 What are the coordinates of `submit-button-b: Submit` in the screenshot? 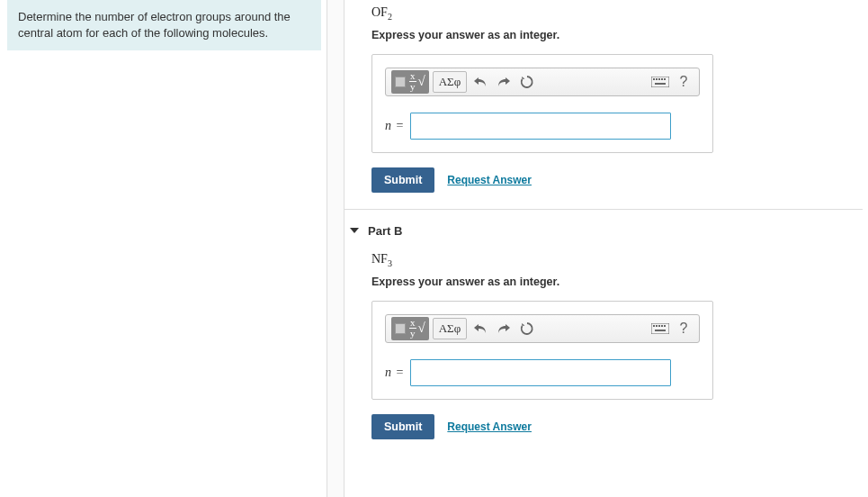 It's located at (403, 427).